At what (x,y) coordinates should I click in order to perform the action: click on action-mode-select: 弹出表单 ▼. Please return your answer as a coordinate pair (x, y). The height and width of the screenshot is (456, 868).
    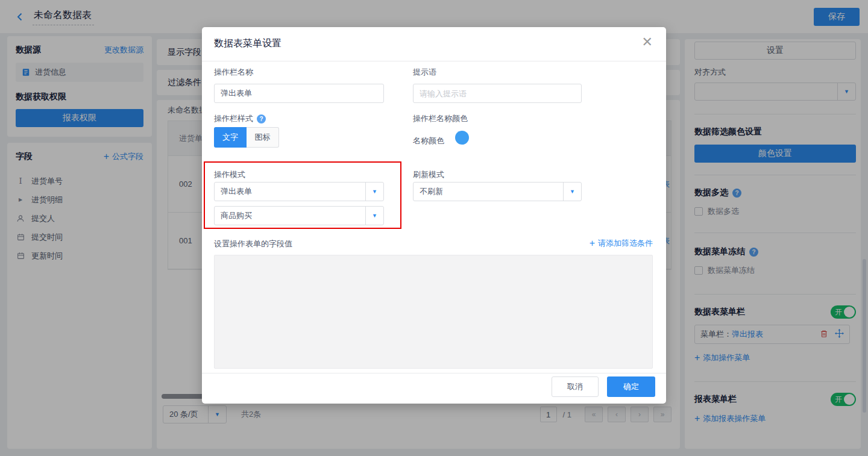
    Looking at the image, I should click on (299, 192).